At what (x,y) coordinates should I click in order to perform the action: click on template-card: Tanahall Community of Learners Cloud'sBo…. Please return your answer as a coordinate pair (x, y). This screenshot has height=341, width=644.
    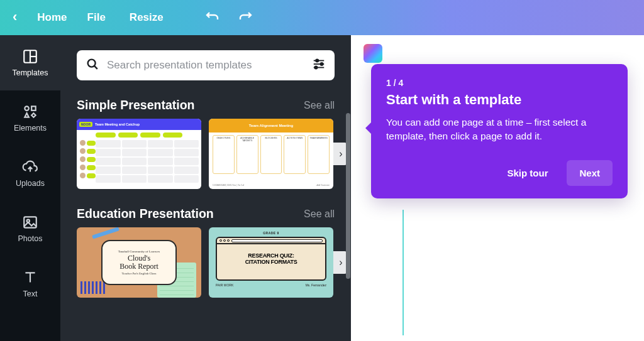
    Looking at the image, I should click on (139, 263).